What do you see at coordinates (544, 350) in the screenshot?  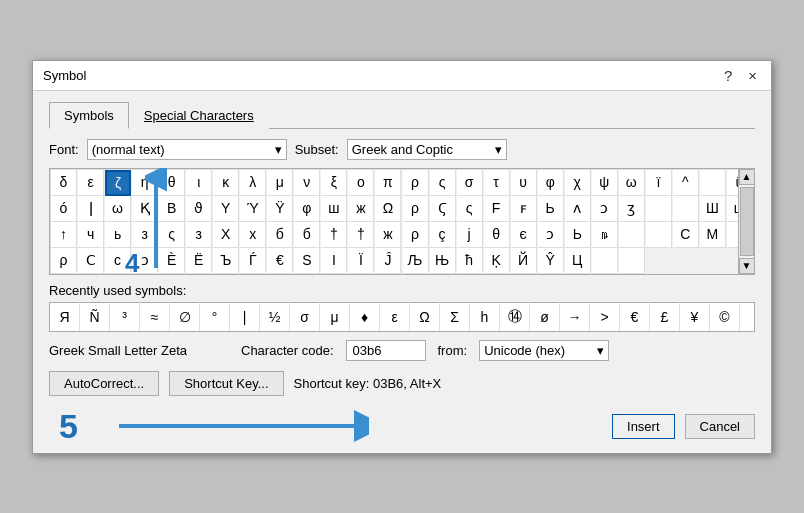 I see `from-select: Unicode (hex) ▾` at bounding box center [544, 350].